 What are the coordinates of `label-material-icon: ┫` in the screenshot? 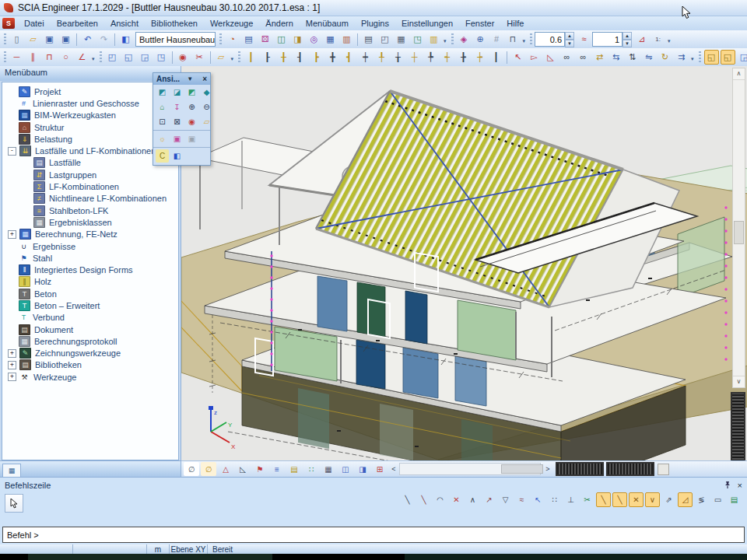 It's located at (349, 58).